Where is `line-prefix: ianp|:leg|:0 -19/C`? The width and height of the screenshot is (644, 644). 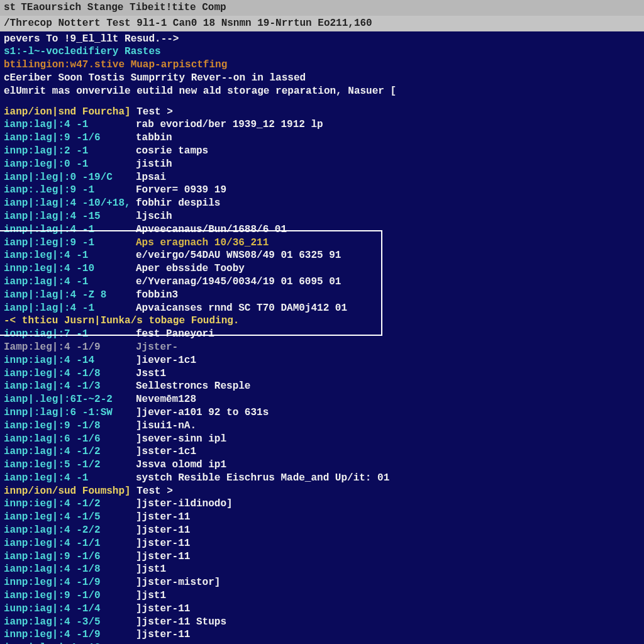
line-prefix: ianp|:leg|:0 -19/C is located at coordinates (70, 177).